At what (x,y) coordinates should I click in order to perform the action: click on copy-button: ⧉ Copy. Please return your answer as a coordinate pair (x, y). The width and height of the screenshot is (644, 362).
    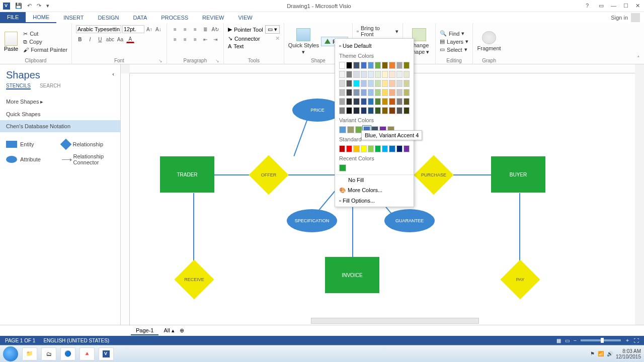
    Looking at the image, I should click on (45, 42).